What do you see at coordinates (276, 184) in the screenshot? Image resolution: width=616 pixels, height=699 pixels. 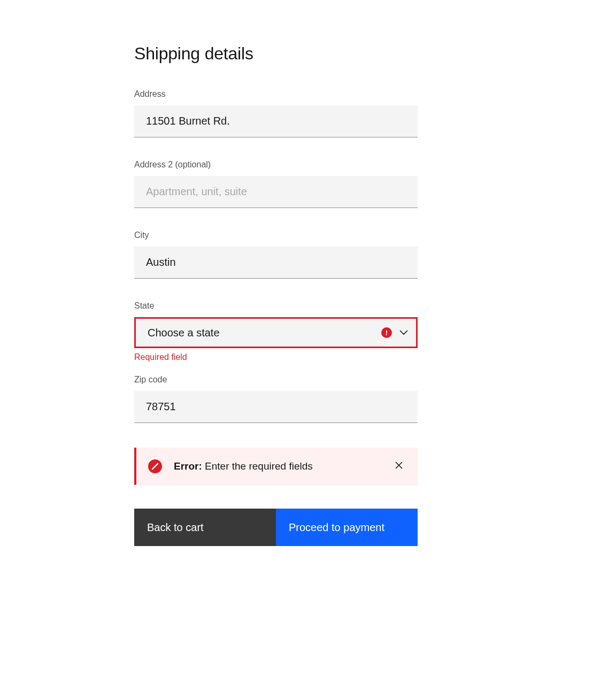 I see `address2-field-group: Address 2 (optional)` at bounding box center [276, 184].